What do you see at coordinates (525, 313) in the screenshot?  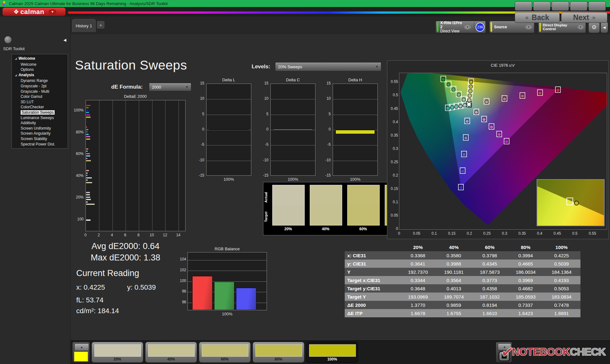 I see `table-cell: 1.6423` at bounding box center [525, 313].